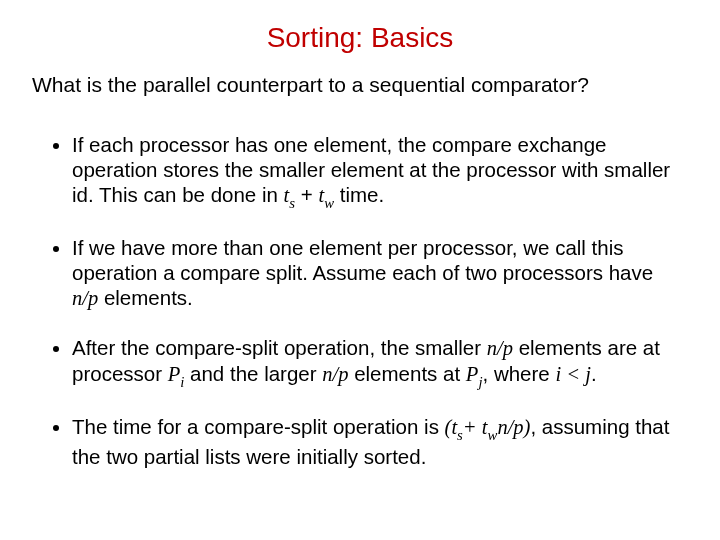  I want to click on bullet-4: The time for a compare-split operation i…, so click(376, 441).